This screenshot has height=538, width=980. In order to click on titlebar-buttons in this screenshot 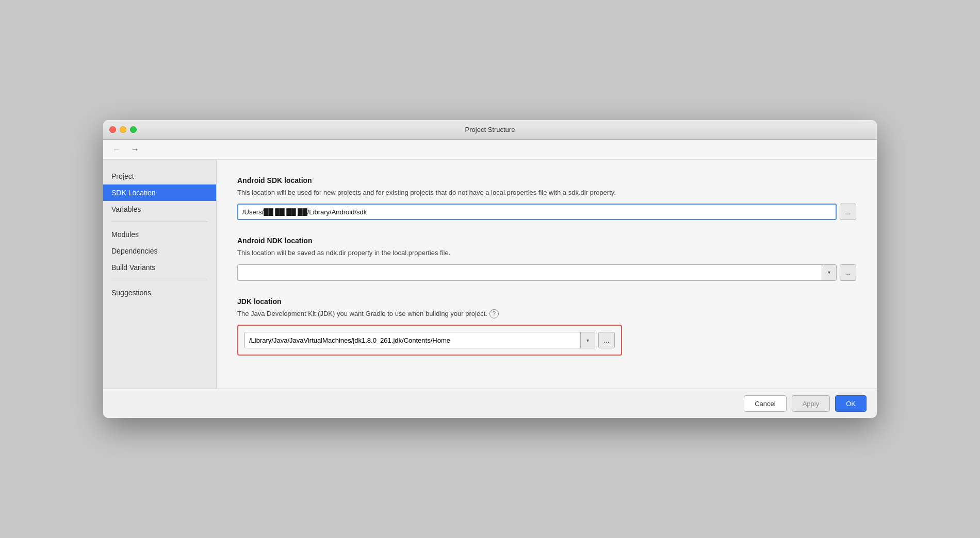, I will do `click(123, 130)`.